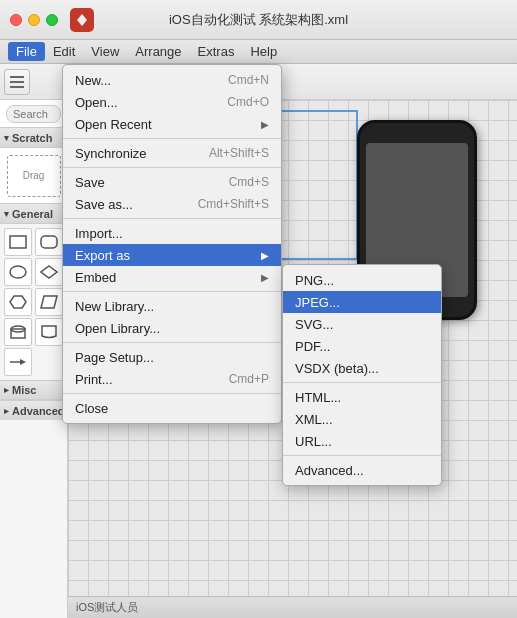 The height and width of the screenshot is (618, 517). I want to click on menu-view: View, so click(105, 52).